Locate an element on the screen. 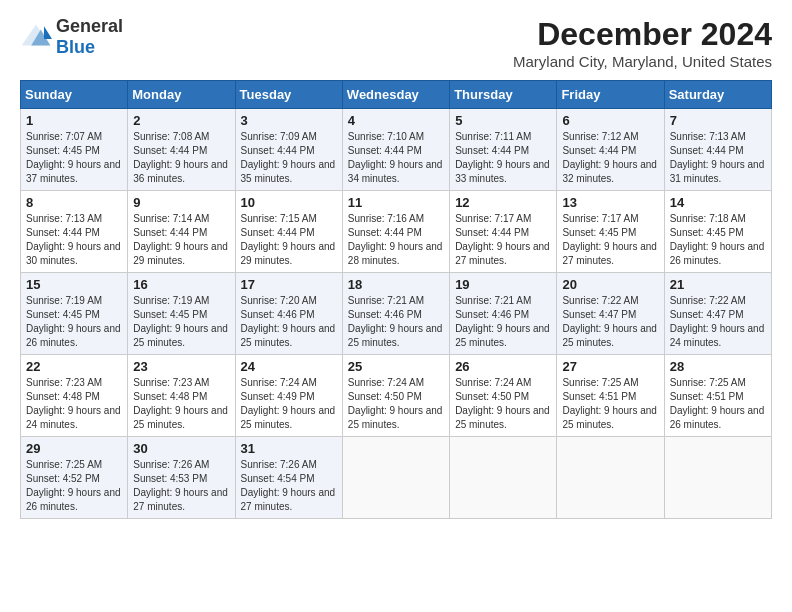 The height and width of the screenshot is (612, 792). title-area: December 2024 Maryland City, Maryland, U… is located at coordinates (642, 43).